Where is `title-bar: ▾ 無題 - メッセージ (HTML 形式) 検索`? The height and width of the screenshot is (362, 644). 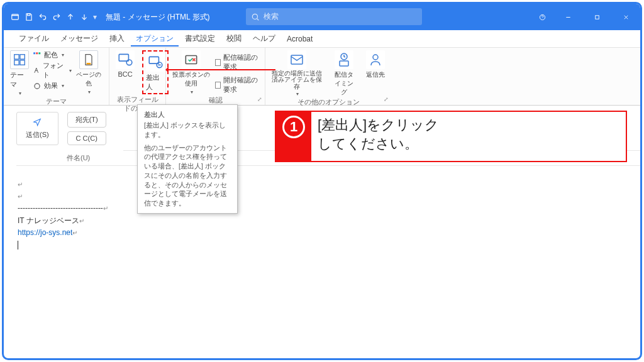
title-bar: ▾ 無題 - メッセージ (HTML 形式) 検索 is located at coordinates (322, 17).